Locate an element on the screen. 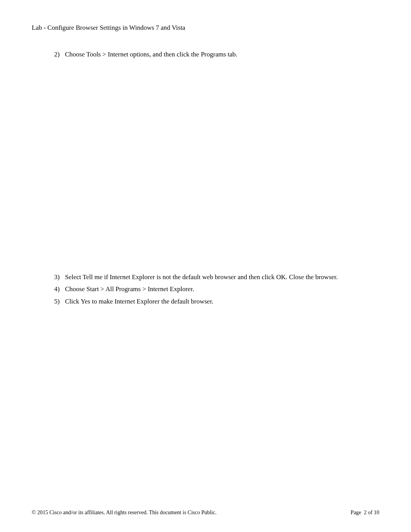 Image resolution: width=411 pixels, height=532 pixels. step-number: 5) is located at coordinates (60, 302).